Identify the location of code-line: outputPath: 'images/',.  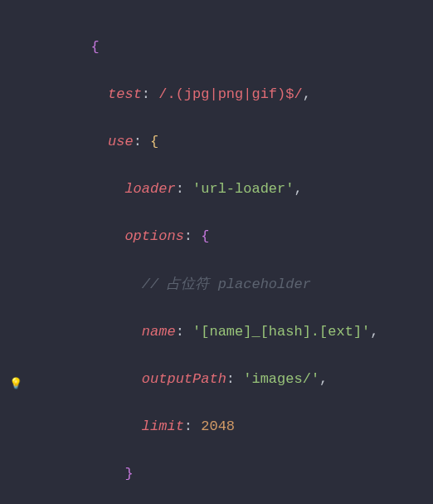
(201, 380).